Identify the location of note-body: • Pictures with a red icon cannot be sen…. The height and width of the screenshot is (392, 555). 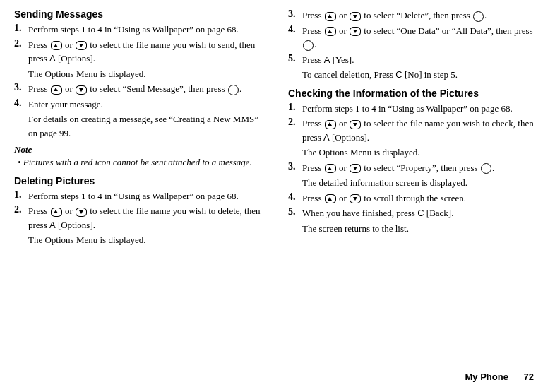
(145, 162).